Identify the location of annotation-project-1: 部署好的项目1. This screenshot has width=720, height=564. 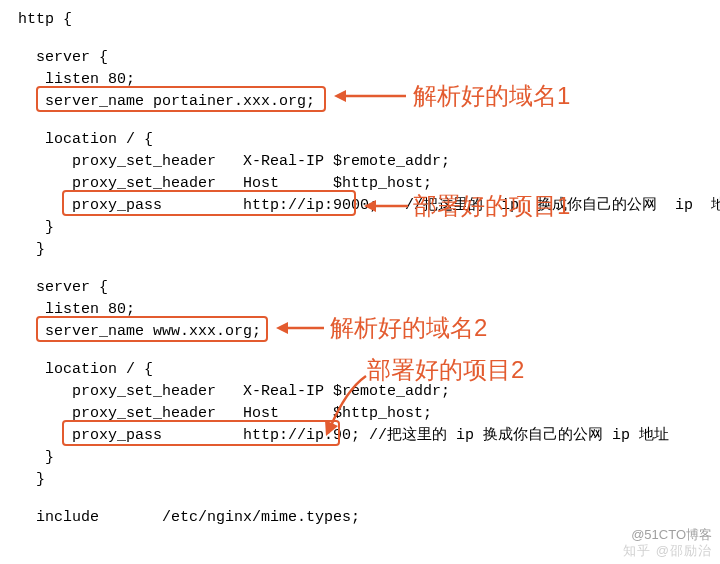
(492, 206).